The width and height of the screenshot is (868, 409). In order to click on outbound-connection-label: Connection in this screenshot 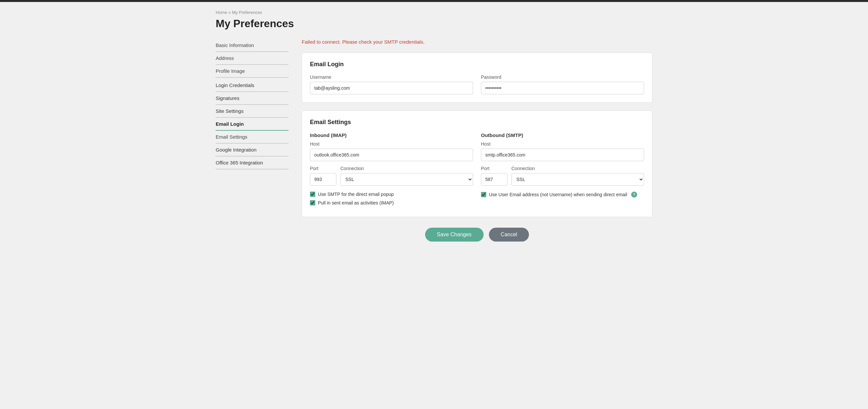, I will do `click(578, 169)`.